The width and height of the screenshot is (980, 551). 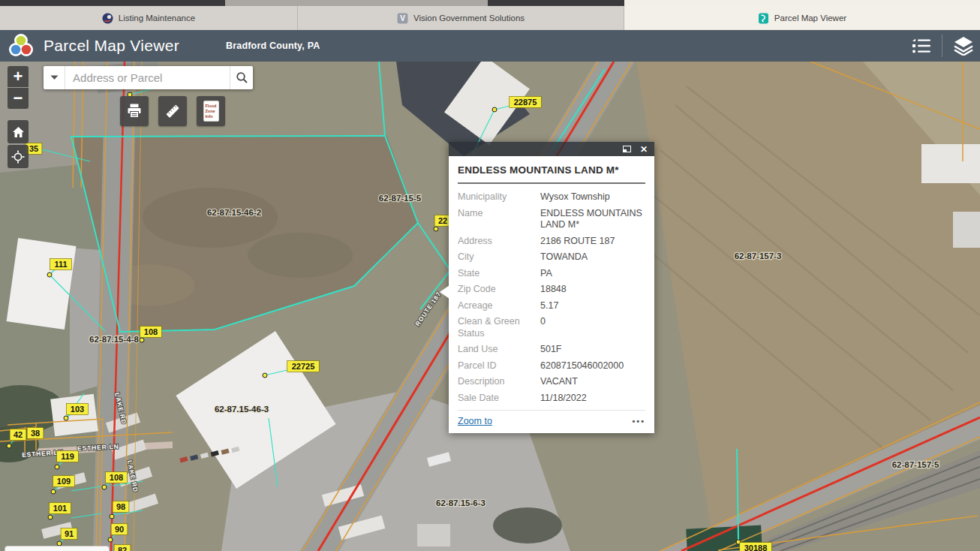 I want to click on popup-field-row: Zip Code18848, so click(x=552, y=290).